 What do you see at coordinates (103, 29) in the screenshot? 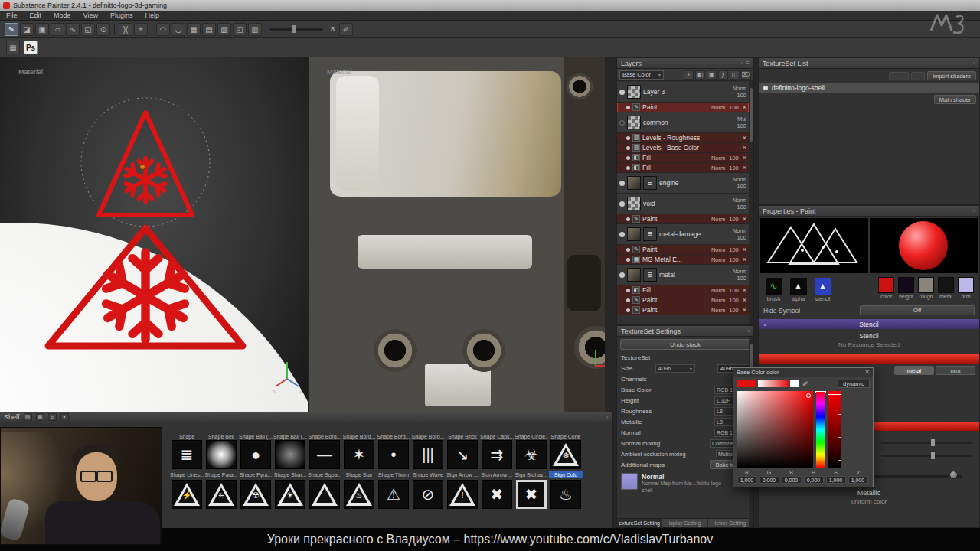
I see `material-picker-tool-icon: ⊙` at bounding box center [103, 29].